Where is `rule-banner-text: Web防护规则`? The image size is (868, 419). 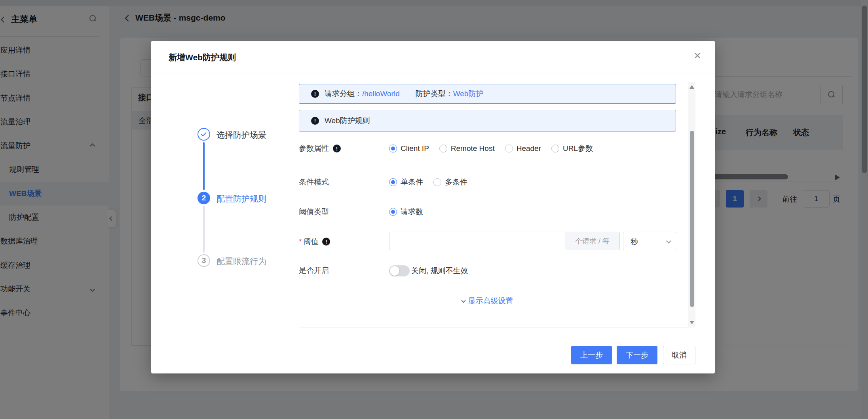
rule-banner-text: Web防护规则 is located at coordinates (348, 121).